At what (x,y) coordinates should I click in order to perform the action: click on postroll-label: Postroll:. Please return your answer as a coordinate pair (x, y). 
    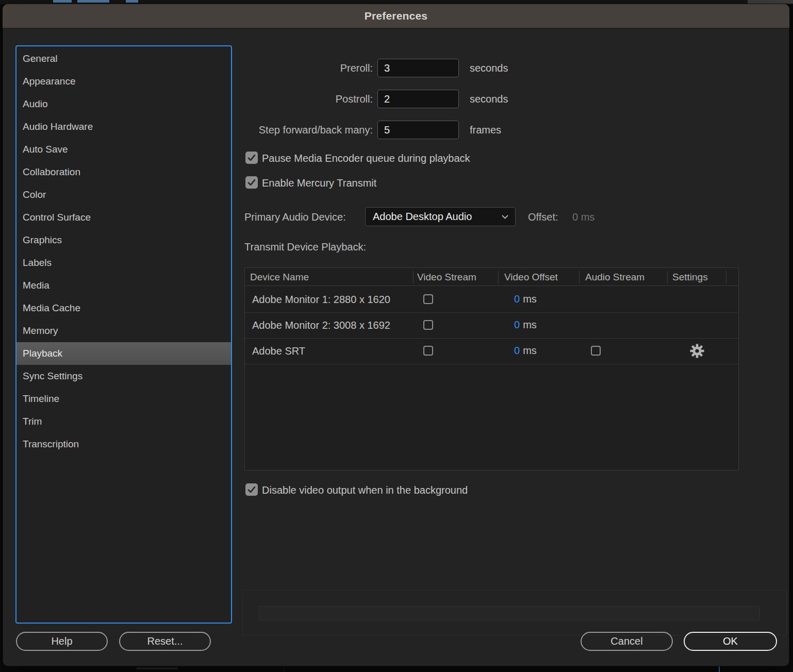
    Looking at the image, I should click on (308, 99).